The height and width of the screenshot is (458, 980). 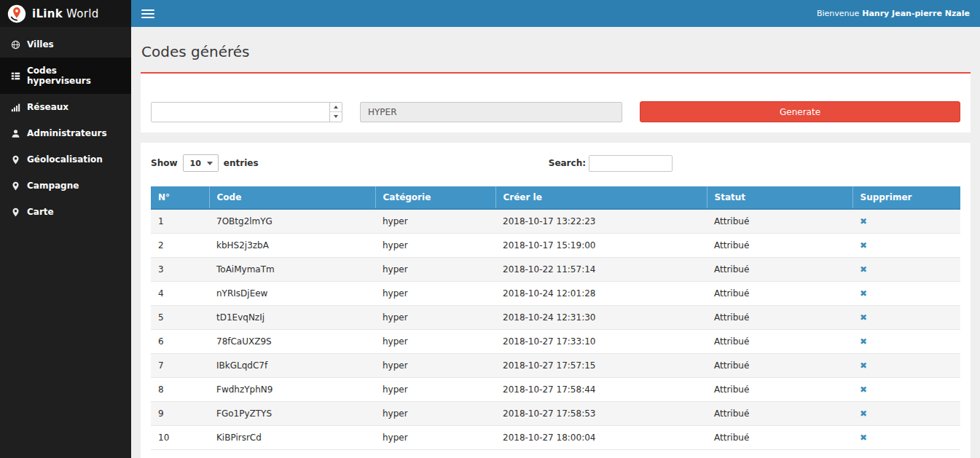 What do you see at coordinates (180, 342) in the screenshot?
I see `row-number: 6` at bounding box center [180, 342].